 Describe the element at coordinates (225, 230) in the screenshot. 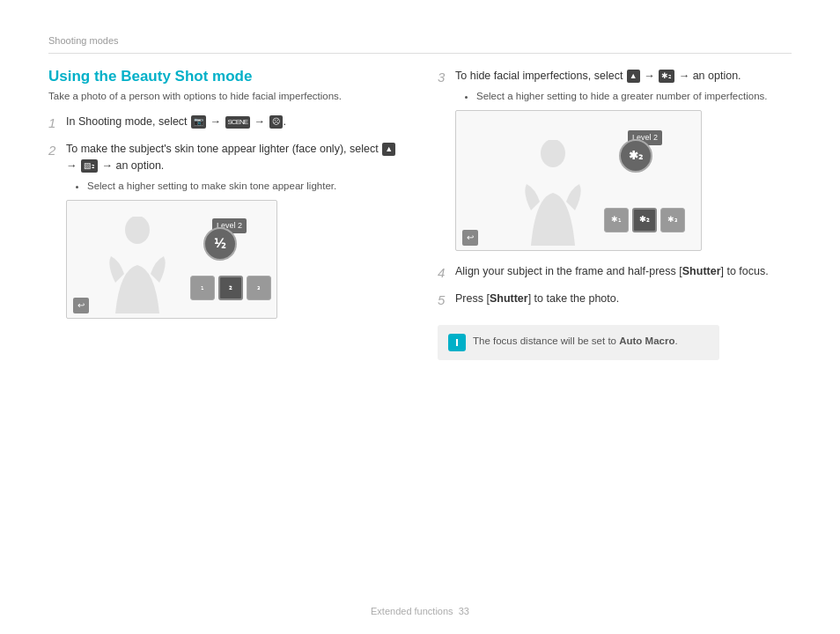

I see `step-2: 2 To make the subject's skin tone appear…` at that location.